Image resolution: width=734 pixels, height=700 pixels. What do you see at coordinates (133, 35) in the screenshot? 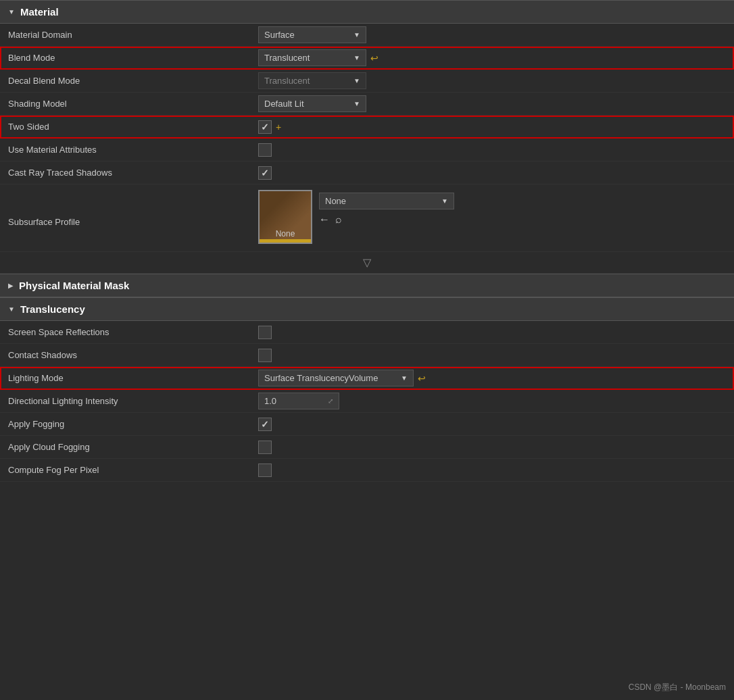
I see `material-domain-label: Material Domain` at bounding box center [133, 35].